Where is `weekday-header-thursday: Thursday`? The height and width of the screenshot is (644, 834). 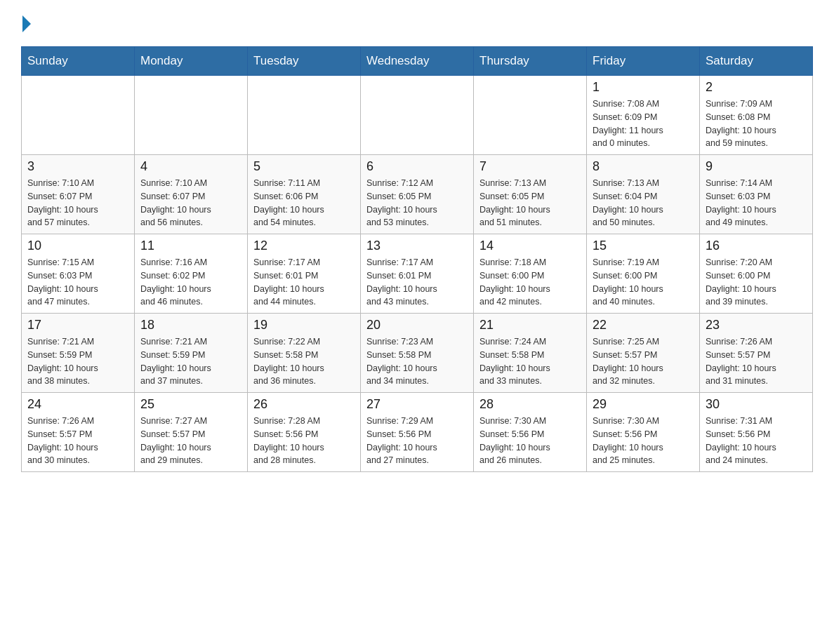 weekday-header-thursday: Thursday is located at coordinates (531, 62).